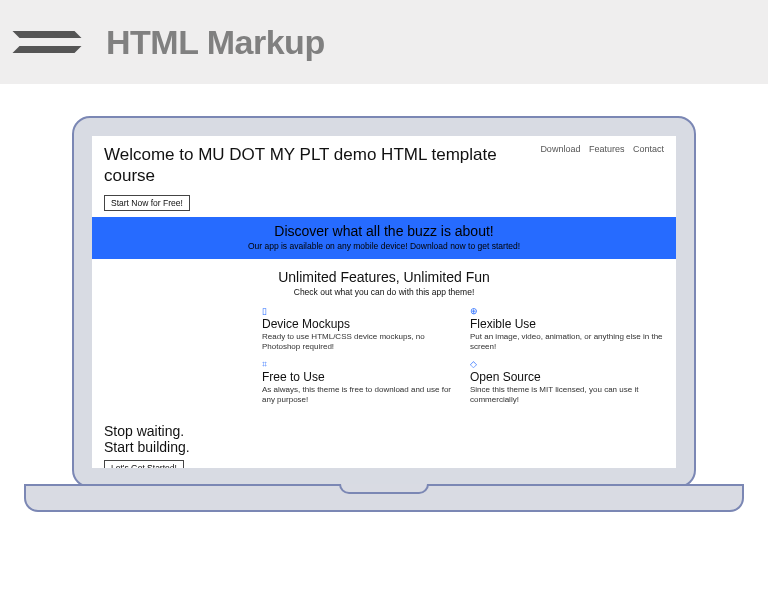 Image resolution: width=768 pixels, height=590 pixels. What do you see at coordinates (359, 395) in the screenshot?
I see `feature-desc: As always, this theme is free to downloa…` at bounding box center [359, 395].